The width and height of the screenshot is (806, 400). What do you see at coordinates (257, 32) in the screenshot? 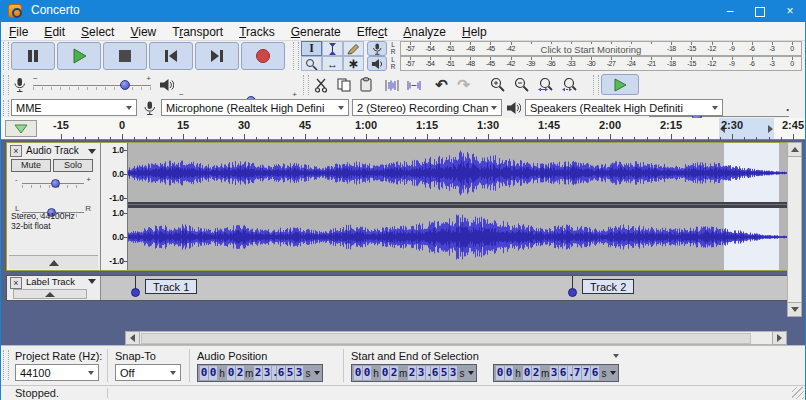
I see `menu-tracks: Tracks` at bounding box center [257, 32].